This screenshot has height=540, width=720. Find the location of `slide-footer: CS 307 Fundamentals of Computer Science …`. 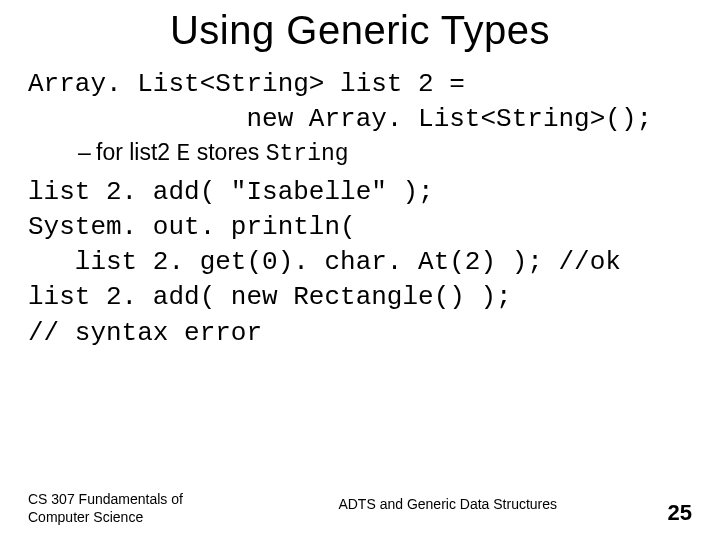

slide-footer: CS 307 Fundamentals of Computer Science … is located at coordinates (360, 508).